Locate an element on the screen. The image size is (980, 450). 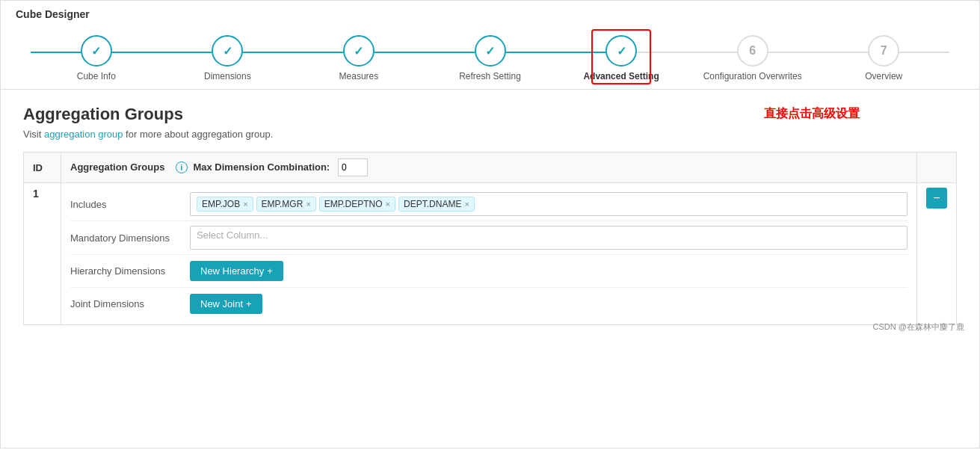
mandatory-row: Mandatory Dimensions Select Column... is located at coordinates (489, 238).